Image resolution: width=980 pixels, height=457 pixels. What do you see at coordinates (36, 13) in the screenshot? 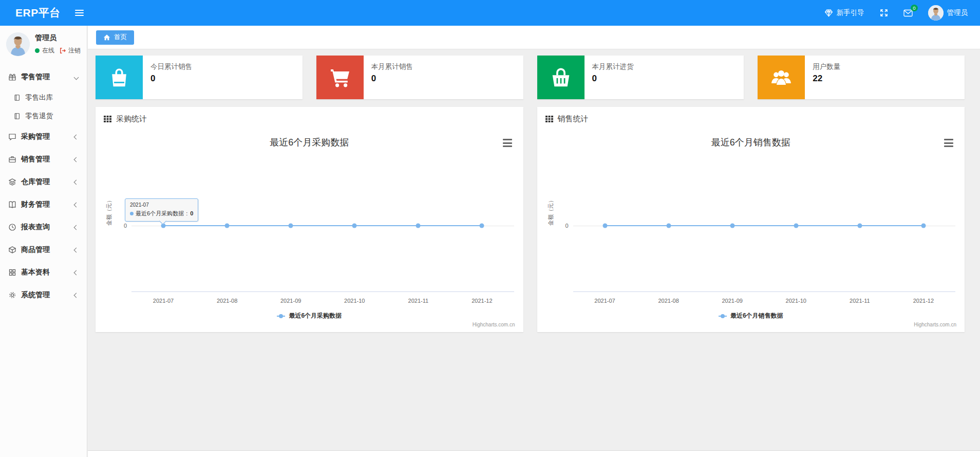
I see `app-brand: ERP平台` at bounding box center [36, 13].